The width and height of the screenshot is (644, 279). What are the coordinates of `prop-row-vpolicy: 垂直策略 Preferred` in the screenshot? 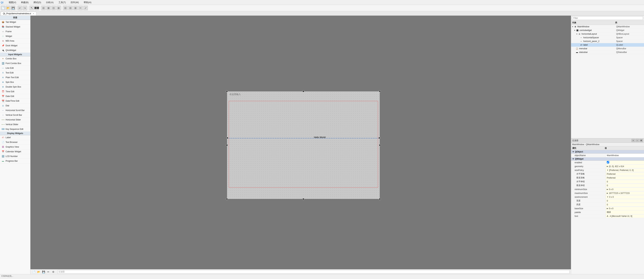 It's located at (608, 178).